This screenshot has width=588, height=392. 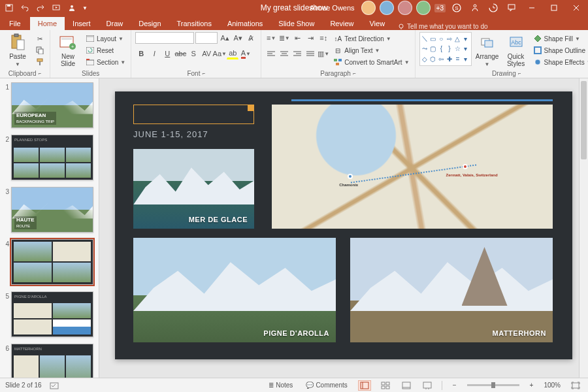 I want to click on shape-star-icon: ☆, so click(x=458, y=50).